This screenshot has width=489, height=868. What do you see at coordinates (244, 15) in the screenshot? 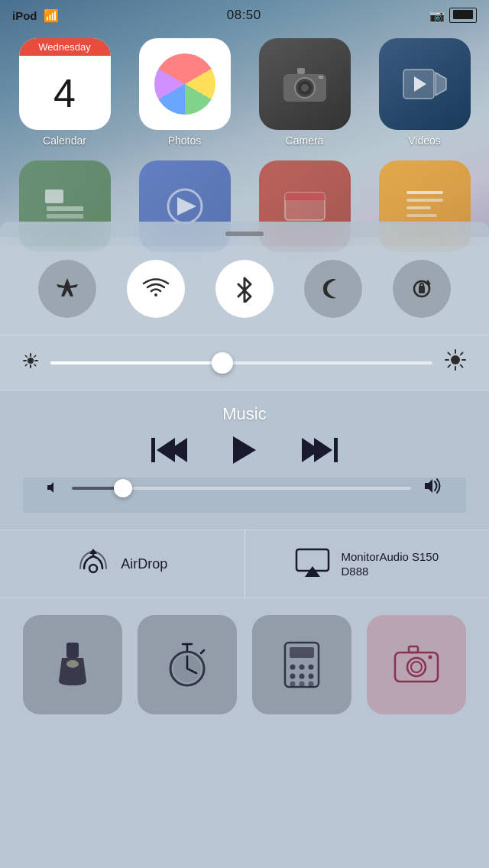
I see `status-bar: iPod 📶 08:50 📷` at bounding box center [244, 15].